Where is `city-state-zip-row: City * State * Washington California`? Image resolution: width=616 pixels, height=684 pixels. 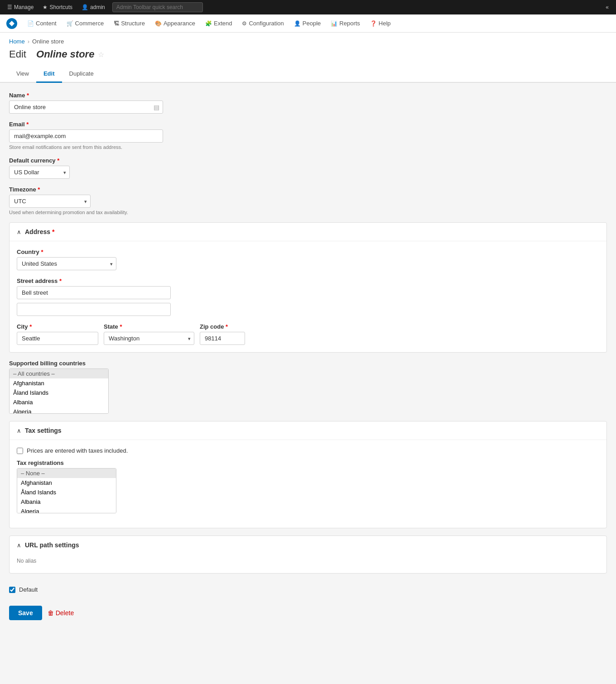 city-state-zip-row: City * State * Washington California is located at coordinates (308, 334).